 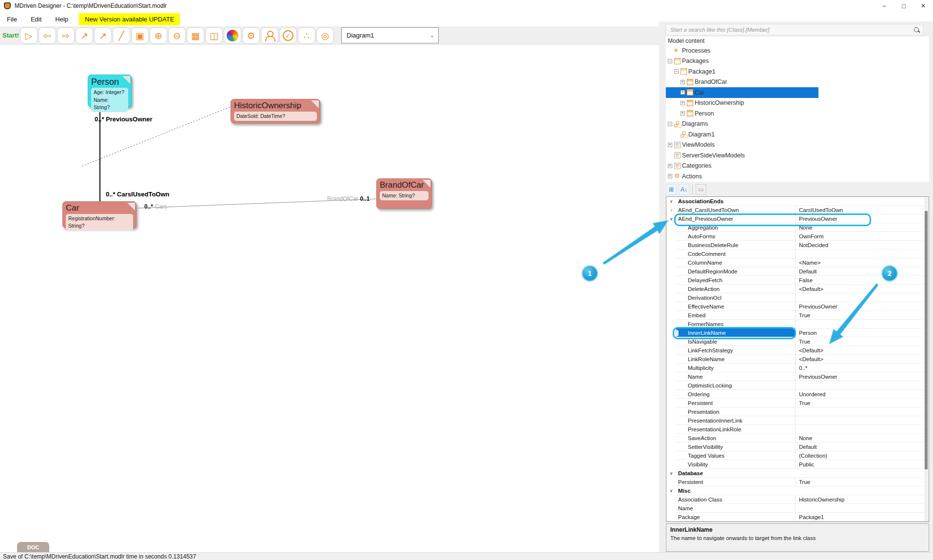 What do you see at coordinates (84, 36) in the screenshot?
I see `arrow-button: ↗` at bounding box center [84, 36].